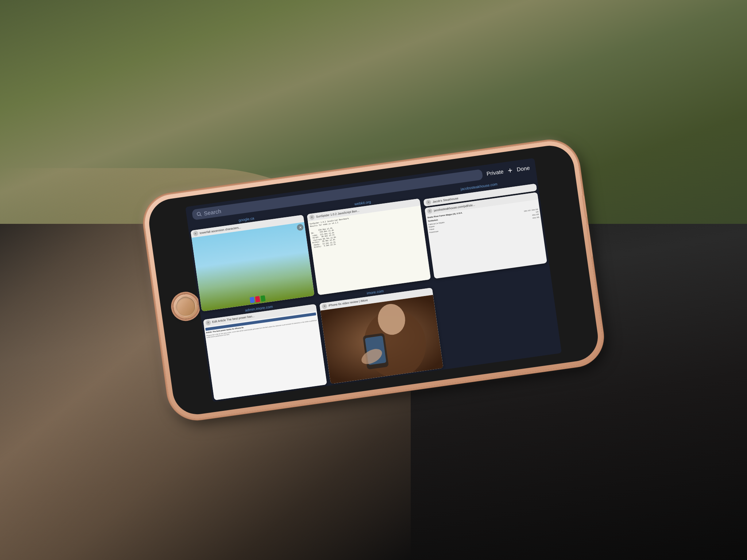 Image resolution: width=747 pixels, height=560 pixels. Describe the element at coordinates (325, 306) in the screenshot. I see `tab-close-5: ✕` at that location.